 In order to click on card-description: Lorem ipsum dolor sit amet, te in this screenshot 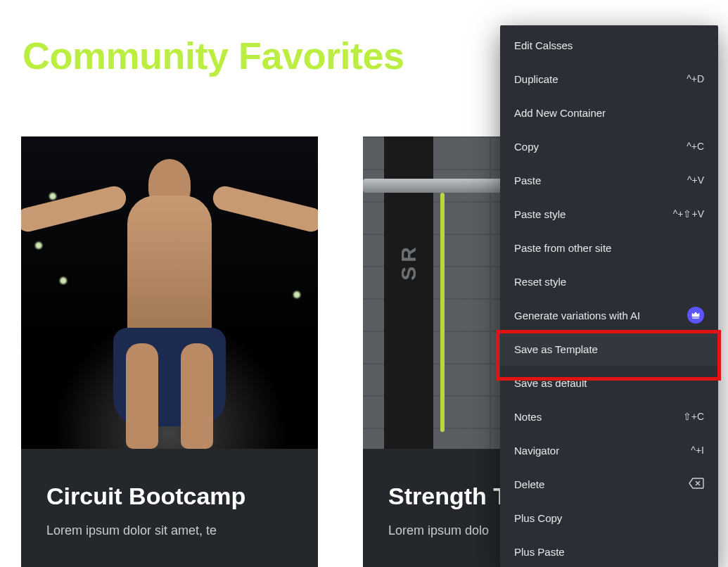, I will do `click(170, 530)`.